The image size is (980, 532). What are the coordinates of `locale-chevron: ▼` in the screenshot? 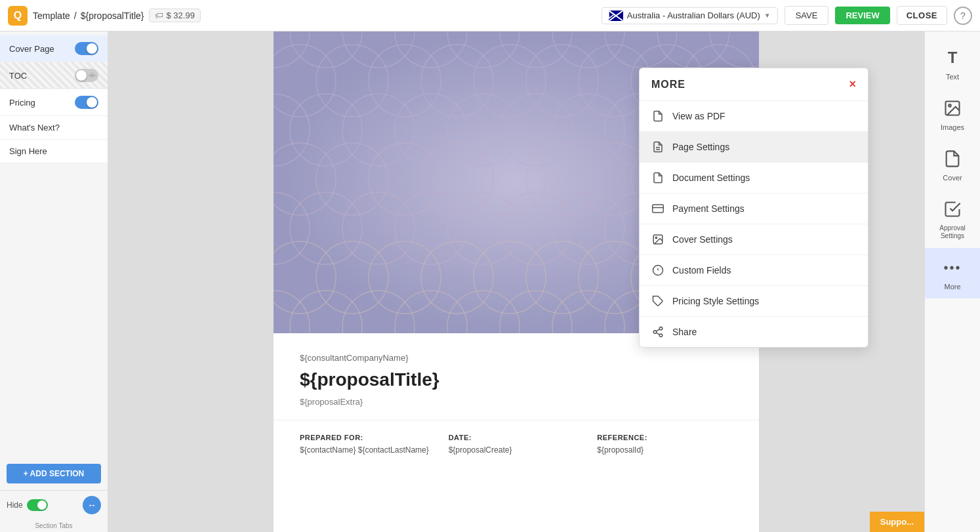 It's located at (767, 16).